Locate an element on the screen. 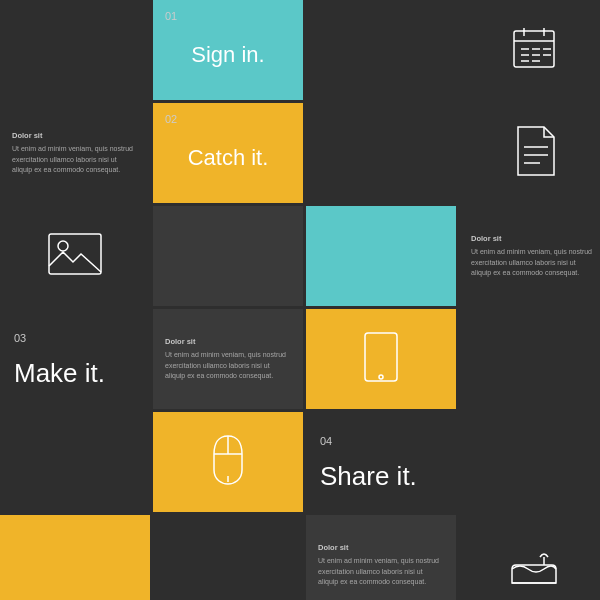 The height and width of the screenshot is (600, 600). cell-photo is located at coordinates (75, 256).